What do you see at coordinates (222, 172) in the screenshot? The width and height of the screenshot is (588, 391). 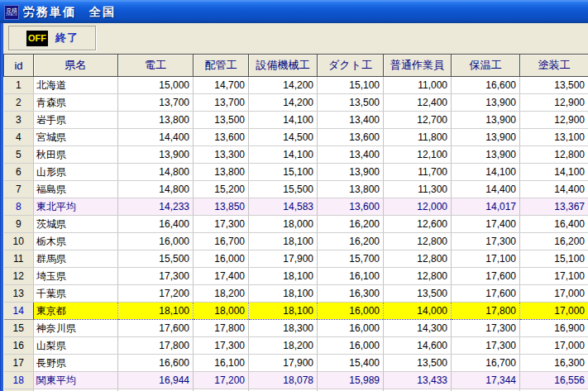 I see `rate-value-cell: 13,800` at bounding box center [222, 172].